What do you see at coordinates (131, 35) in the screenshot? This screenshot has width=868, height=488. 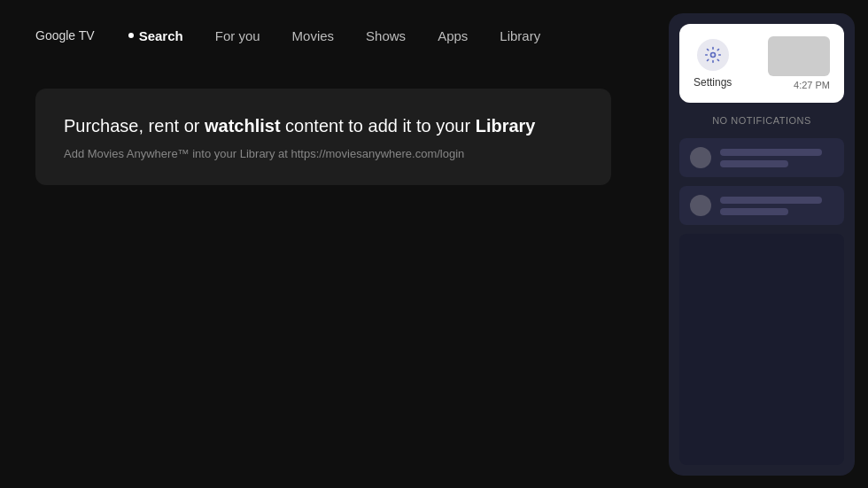 I see `search-dot-icon` at bounding box center [131, 35].